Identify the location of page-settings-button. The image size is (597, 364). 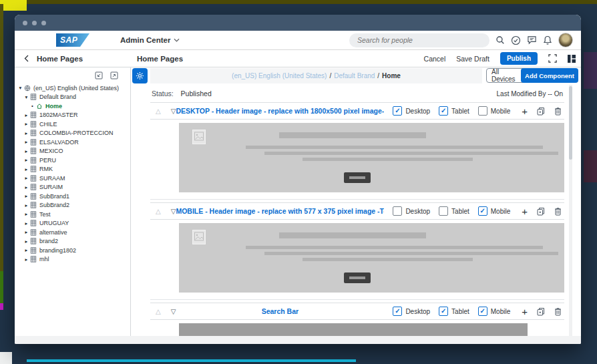
(140, 76).